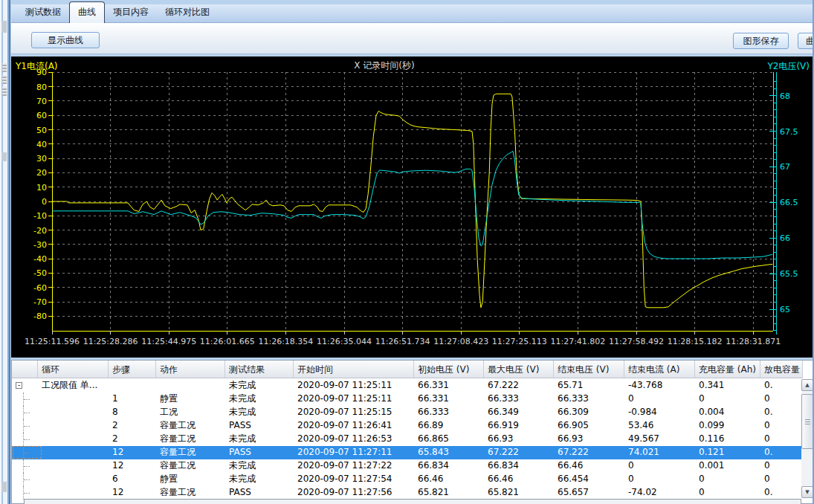 Image resolution: width=814 pixels, height=504 pixels. Describe the element at coordinates (407, 399) in the screenshot. I see `table-row: 1静置未完成2020-09-07 11:25:1166.33166.33366.…` at that location.